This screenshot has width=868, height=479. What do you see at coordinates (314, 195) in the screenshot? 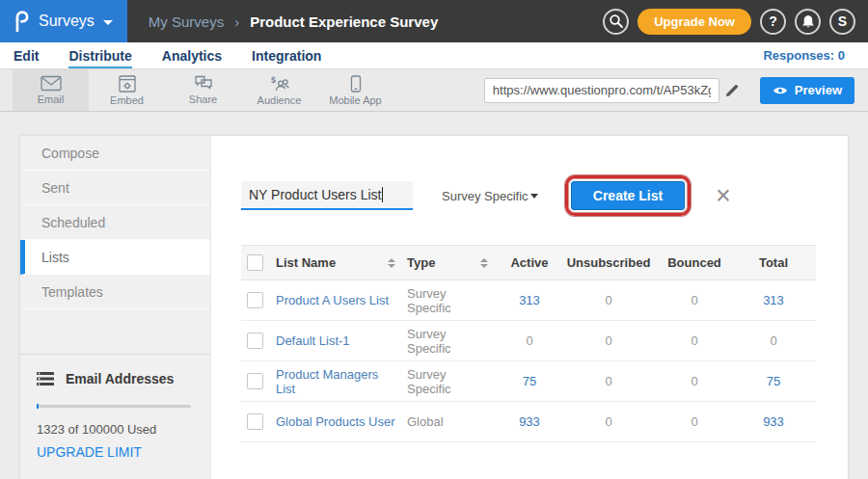
I see `list-name-value: NY Product Users List` at bounding box center [314, 195].